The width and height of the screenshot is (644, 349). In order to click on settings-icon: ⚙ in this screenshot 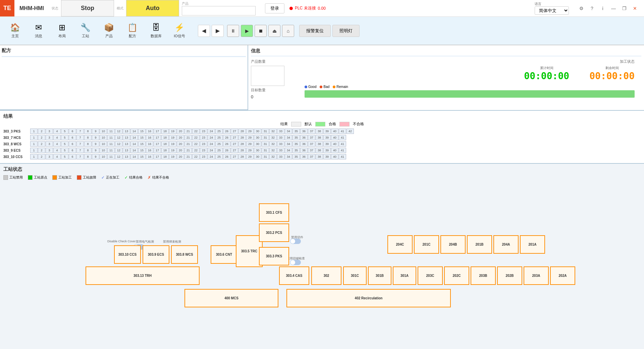, I will do `click(581, 8)`.